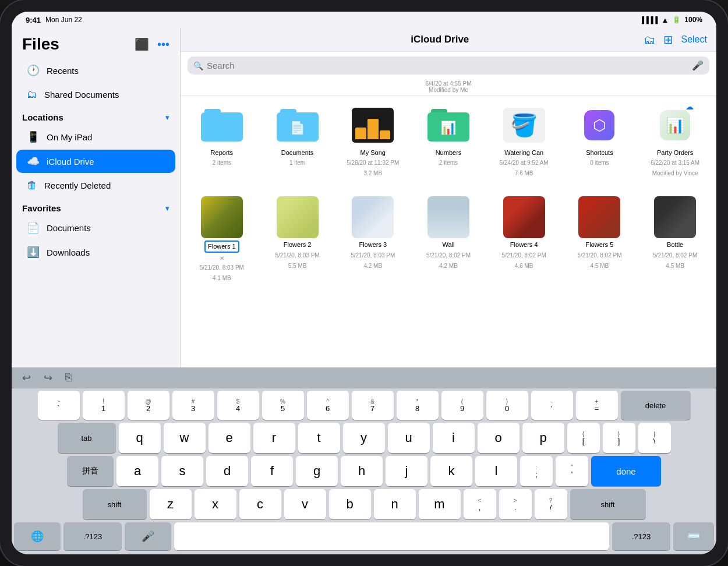 This screenshot has width=728, height=566. I want to click on sidebar-item-deleted: 🗑 Recently Deleted, so click(96, 185).